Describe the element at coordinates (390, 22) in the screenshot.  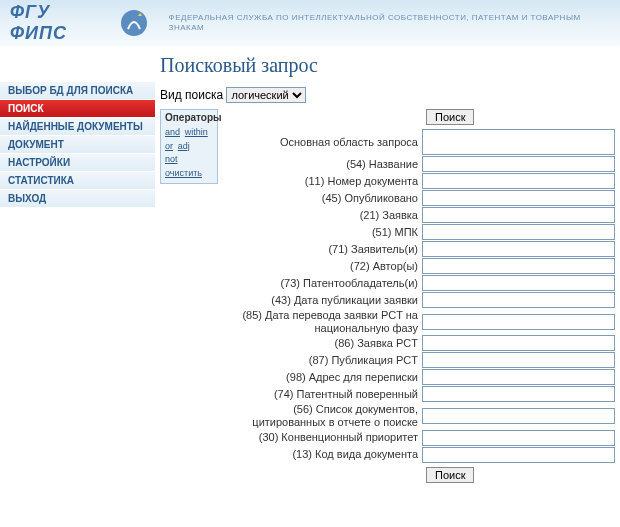
I see `header-subtitle: ФЕДЕРАЛЬНАЯ СЛУЖБА ПО ИНТЕЛЛЕКТУАЛЬНОЙ С…` at that location.